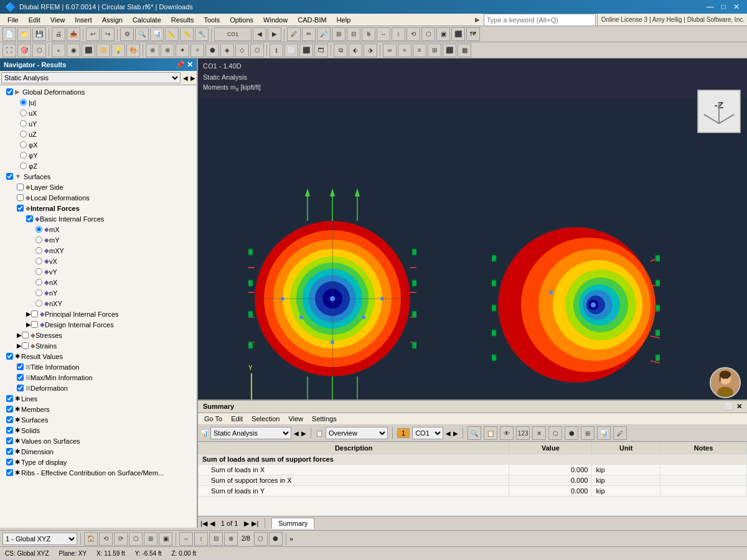 The height and width of the screenshot is (560, 747). Describe the element at coordinates (98, 240) in the screenshot. I see `tree-my: ◆ mY` at that location.